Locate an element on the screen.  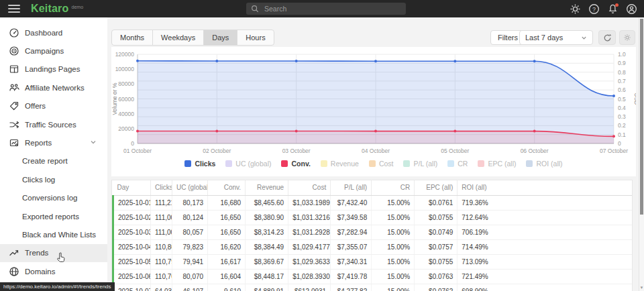
cell-revenue: $8,465.60 is located at coordinates (267, 202).